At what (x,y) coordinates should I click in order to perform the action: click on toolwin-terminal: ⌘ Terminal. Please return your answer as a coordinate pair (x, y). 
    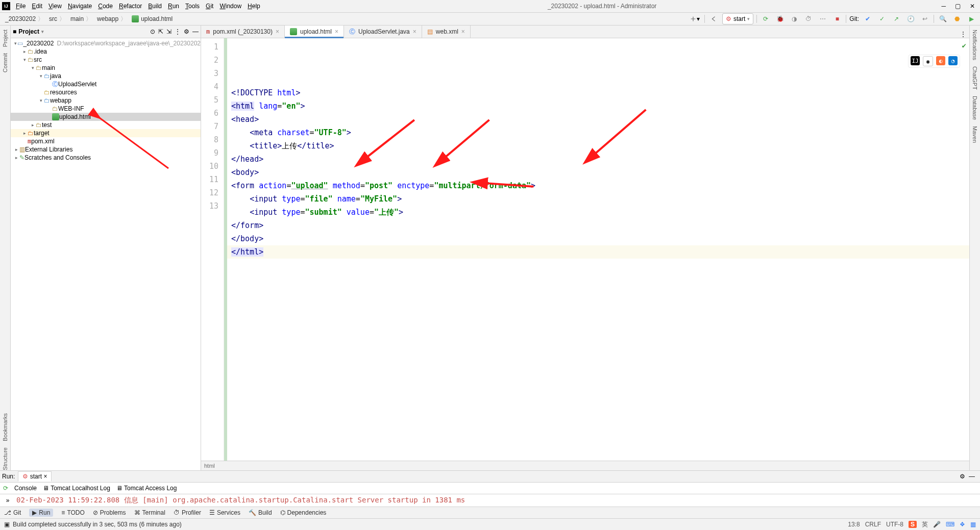
    Looking at the image, I should click on (150, 513).